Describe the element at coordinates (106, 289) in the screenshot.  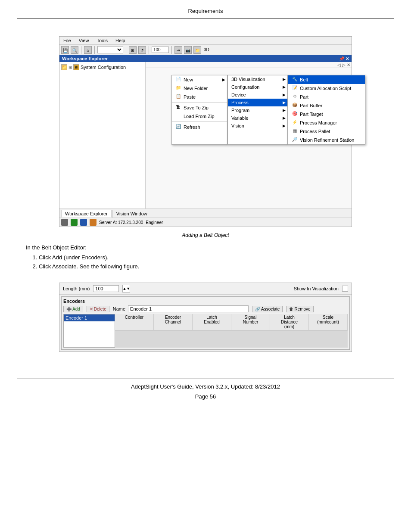
I see `length-input` at that location.